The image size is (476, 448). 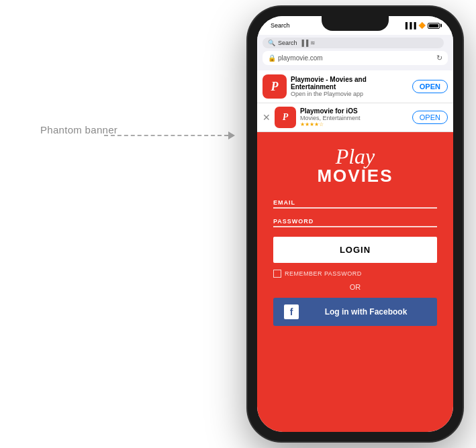 What do you see at coordinates (434, 25) in the screenshot?
I see `battery-icon` at bounding box center [434, 25].